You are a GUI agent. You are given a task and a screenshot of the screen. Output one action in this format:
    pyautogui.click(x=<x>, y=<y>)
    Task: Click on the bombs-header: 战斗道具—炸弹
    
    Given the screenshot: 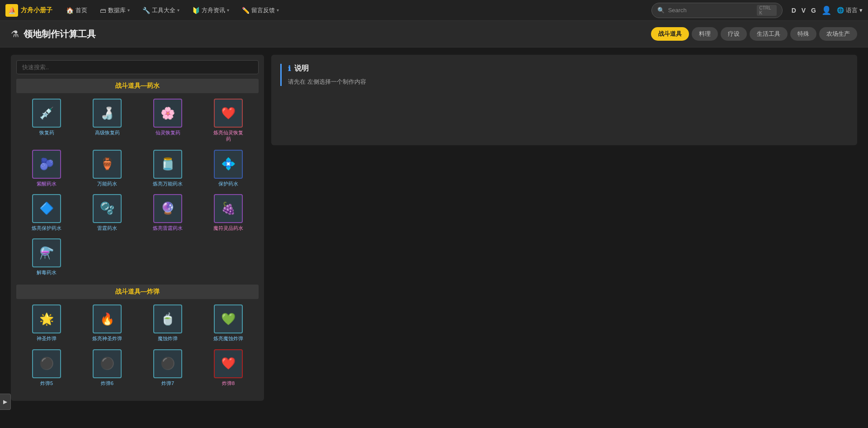 What is the action you would take?
    pyautogui.click(x=137, y=292)
    